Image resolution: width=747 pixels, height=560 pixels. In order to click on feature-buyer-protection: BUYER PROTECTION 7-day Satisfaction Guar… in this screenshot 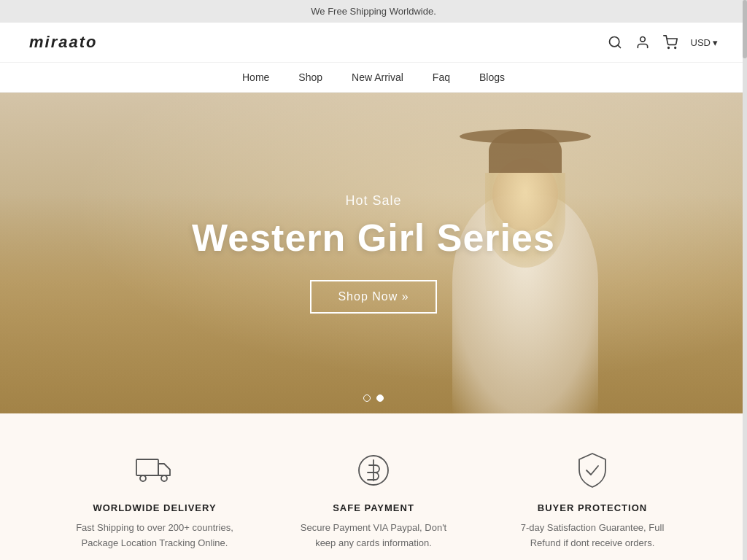, I will do `click(592, 500)`.